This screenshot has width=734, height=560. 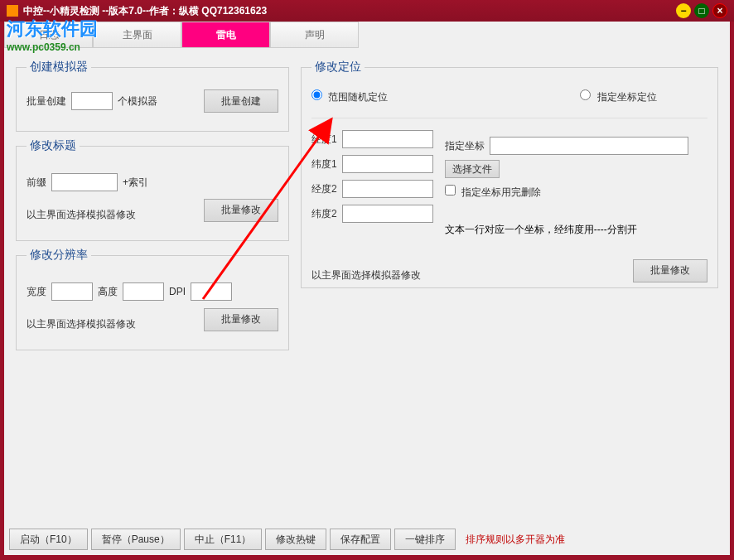 What do you see at coordinates (367, 35) in the screenshot?
I see `tab-bar: 日志 主界面 雷电 声明` at bounding box center [367, 35].